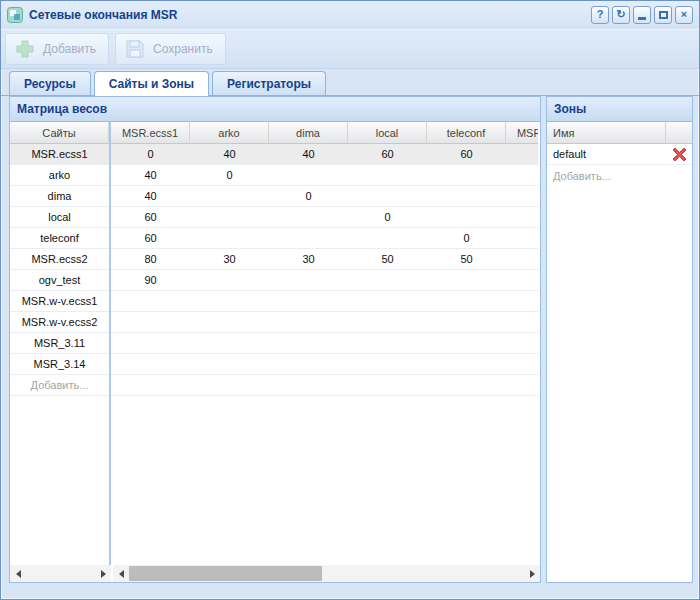 The width and height of the screenshot is (700, 600). Describe the element at coordinates (326, 574) in the screenshot. I see `data-scrollbar` at that location.